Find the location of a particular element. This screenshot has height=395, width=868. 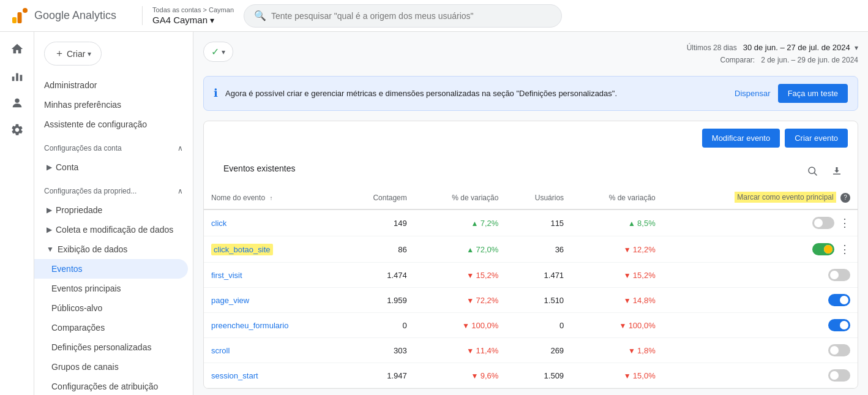

help-icon: ? is located at coordinates (845, 198).